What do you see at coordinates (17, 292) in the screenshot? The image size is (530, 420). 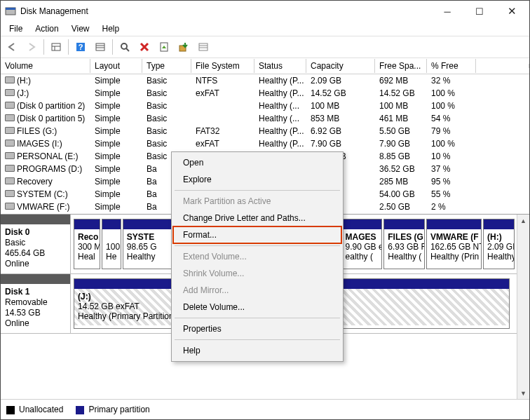 I see `disk-label: Disk 1` at bounding box center [17, 292].